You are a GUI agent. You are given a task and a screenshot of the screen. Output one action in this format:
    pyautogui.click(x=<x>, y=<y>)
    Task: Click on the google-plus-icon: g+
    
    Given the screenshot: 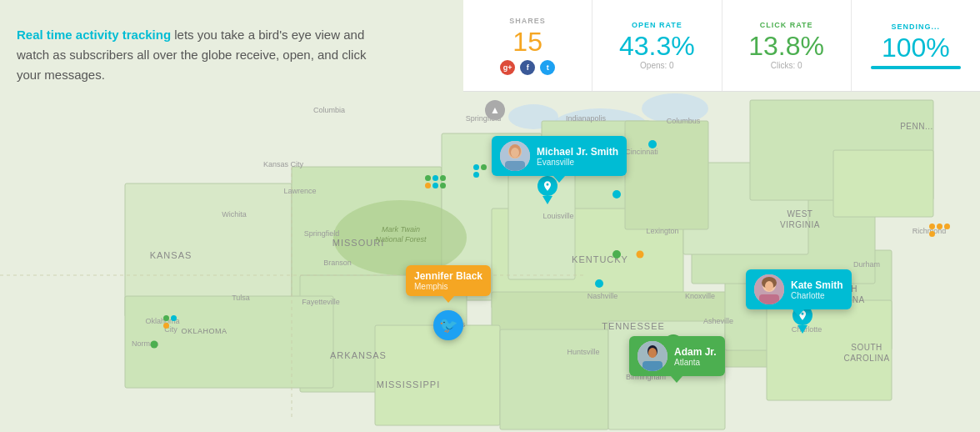 What is the action you would take?
    pyautogui.click(x=508, y=68)
    